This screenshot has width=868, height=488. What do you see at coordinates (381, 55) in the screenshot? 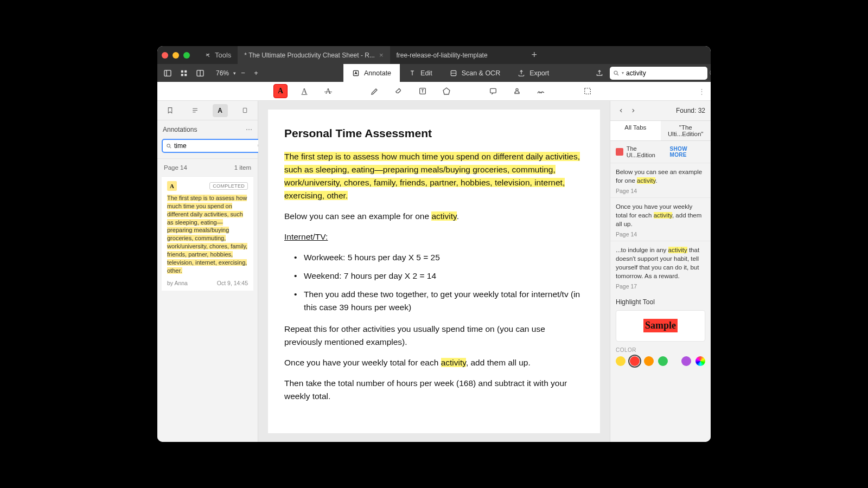
I see `close-icon: ×` at bounding box center [381, 55].